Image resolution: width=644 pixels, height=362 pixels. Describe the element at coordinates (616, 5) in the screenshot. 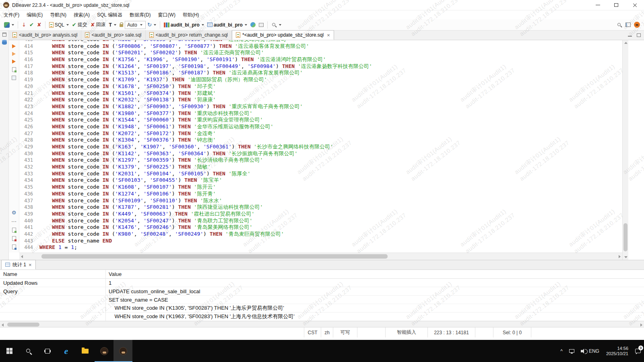

I see `maximize-button` at that location.